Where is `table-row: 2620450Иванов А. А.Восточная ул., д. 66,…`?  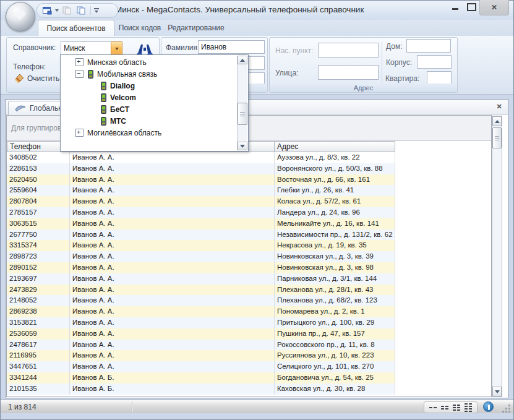 table-row: 2620450Иванов А. А.Восточная ул., д. 66,… is located at coordinates (201, 180).